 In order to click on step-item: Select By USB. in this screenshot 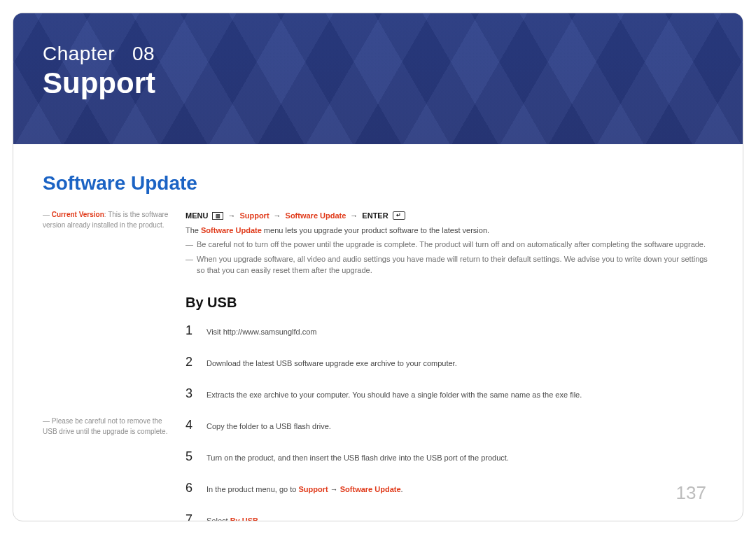, I will do `click(449, 517)`.